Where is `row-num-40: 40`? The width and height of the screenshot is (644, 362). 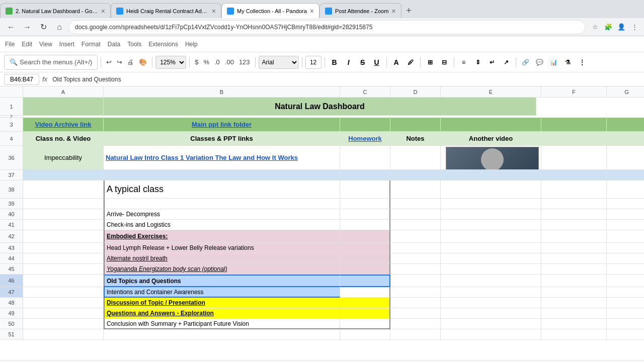 row-num-40: 40 is located at coordinates (12, 214).